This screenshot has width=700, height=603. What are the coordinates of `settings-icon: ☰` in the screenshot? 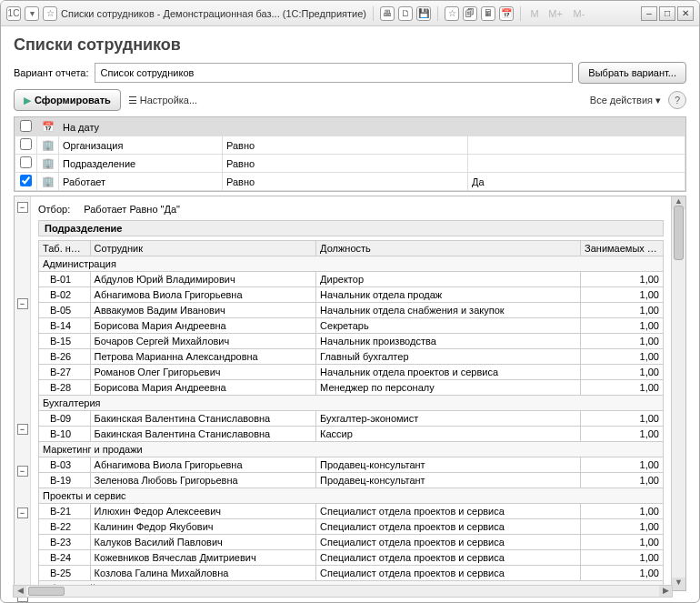 It's located at (133, 100).